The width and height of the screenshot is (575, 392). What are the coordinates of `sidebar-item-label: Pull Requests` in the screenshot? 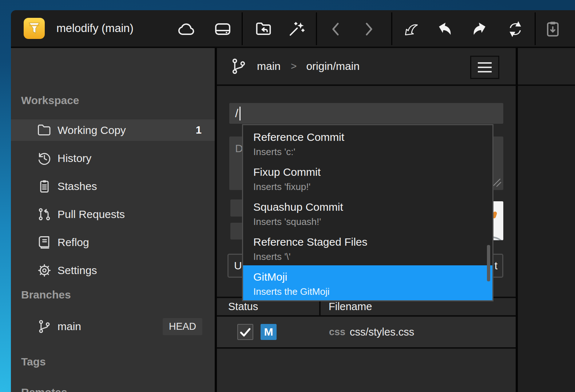 It's located at (91, 214).